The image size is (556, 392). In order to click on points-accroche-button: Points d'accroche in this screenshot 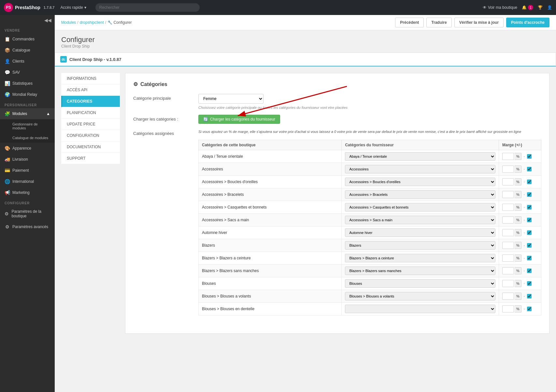, I will do `click(528, 22)`.